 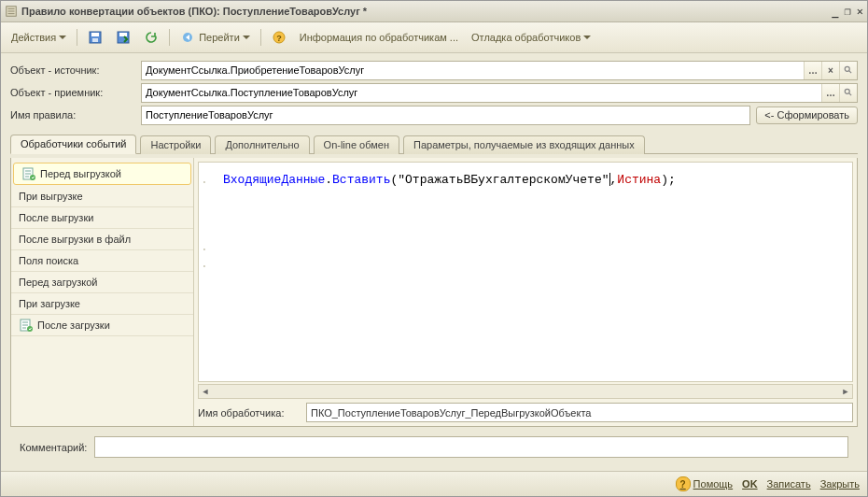 I want to click on save-icon-btn, so click(x=95, y=37).